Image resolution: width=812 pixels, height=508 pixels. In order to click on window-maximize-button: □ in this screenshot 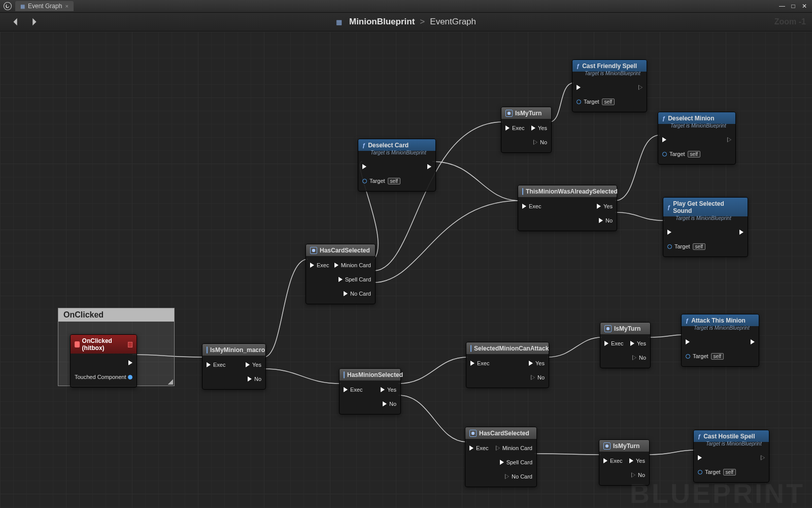, I will do `click(793, 6)`.